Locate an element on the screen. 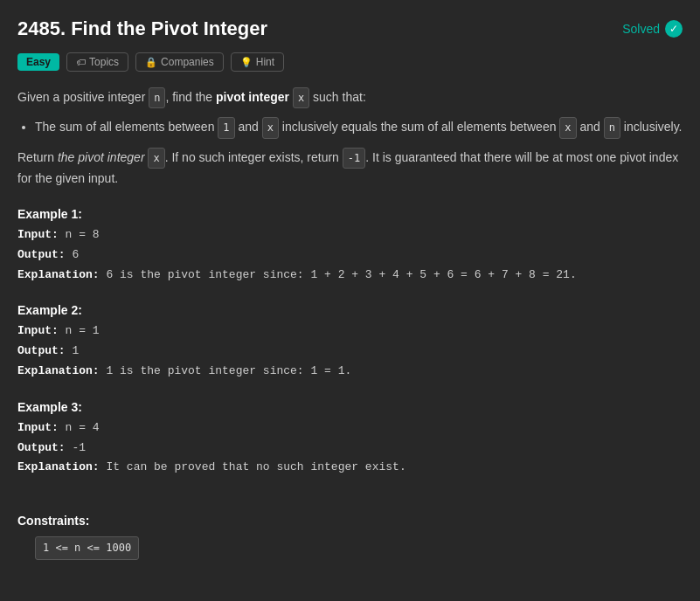 Image resolution: width=700 pixels, height=601 pixels. tag-topics: 🏷 Topics is located at coordinates (98, 62).